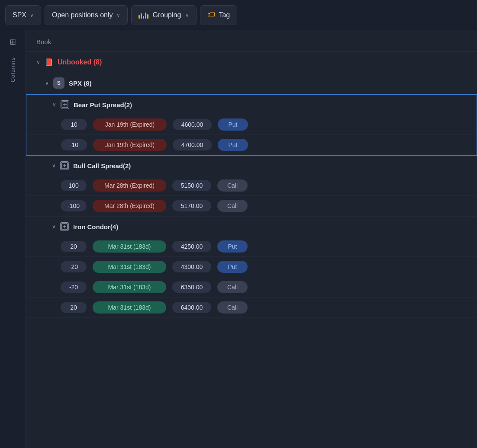 This screenshot has width=477, height=448. I want to click on filter-chevron-icon: ∨, so click(119, 15).